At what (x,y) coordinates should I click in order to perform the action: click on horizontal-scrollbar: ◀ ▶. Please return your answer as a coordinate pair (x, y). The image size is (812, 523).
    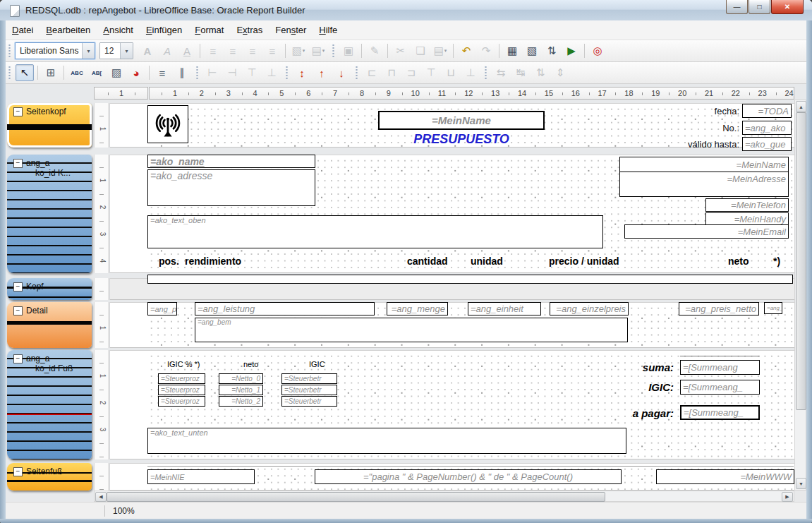
    Looking at the image, I should click on (444, 496).